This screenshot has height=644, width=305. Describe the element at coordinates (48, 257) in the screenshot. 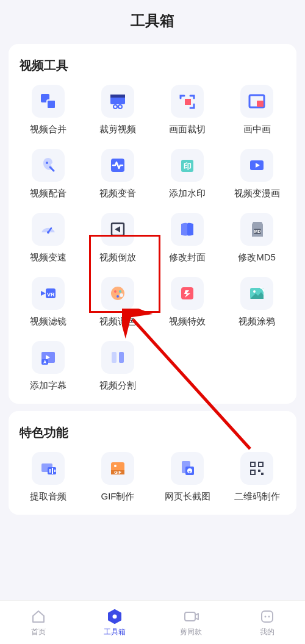

I see `tool-label: 视频变速` at that location.